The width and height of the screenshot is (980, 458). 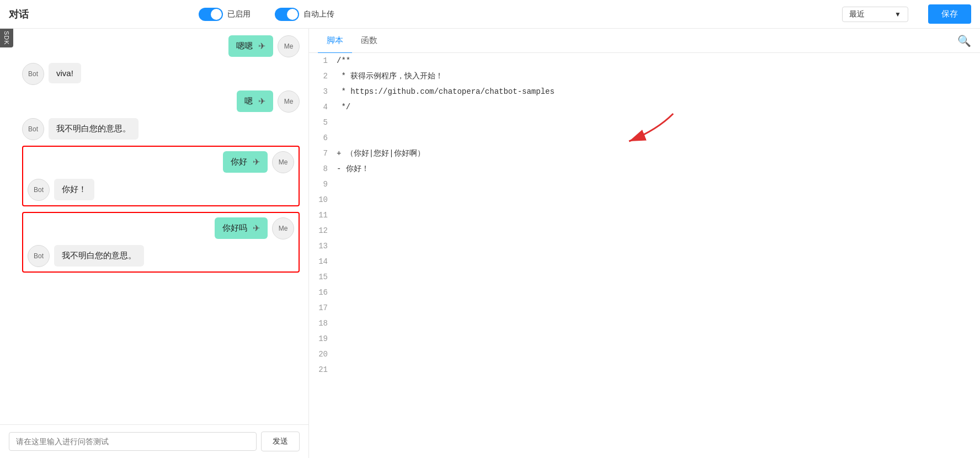 I want to click on line-number: 10, so click(x=323, y=200).